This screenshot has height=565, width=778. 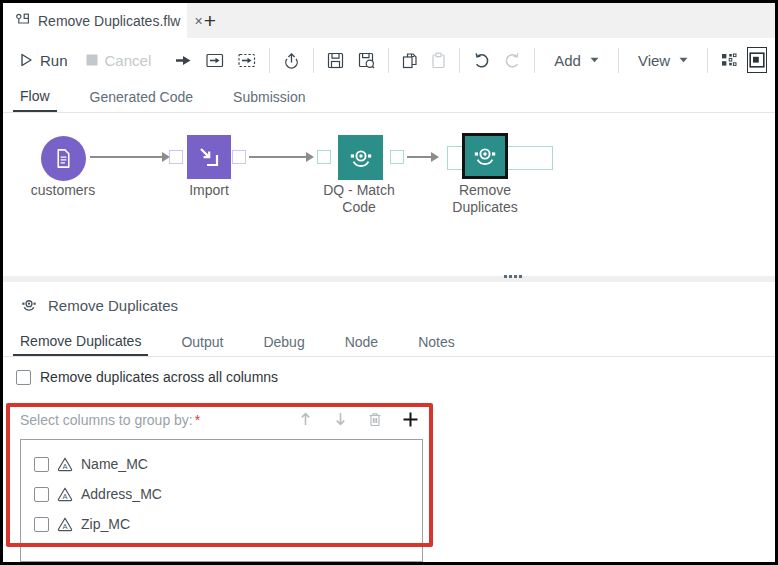 What do you see at coordinates (360, 158) in the screenshot?
I see `node-dq-match-code` at bounding box center [360, 158].